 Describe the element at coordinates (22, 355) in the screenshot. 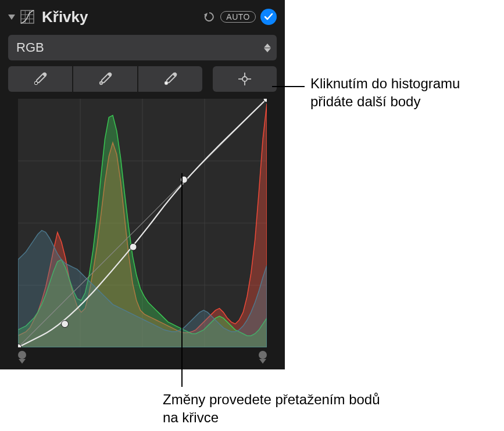

I see `black-point-handle` at that location.